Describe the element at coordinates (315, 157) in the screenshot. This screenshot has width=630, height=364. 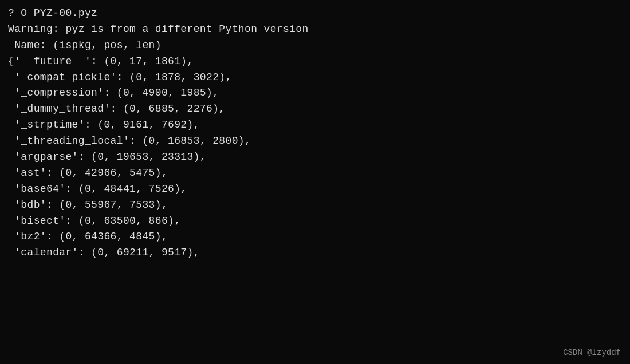
I see `terminal-line: 'argparse': (0, 19653, 23313),` at that location.